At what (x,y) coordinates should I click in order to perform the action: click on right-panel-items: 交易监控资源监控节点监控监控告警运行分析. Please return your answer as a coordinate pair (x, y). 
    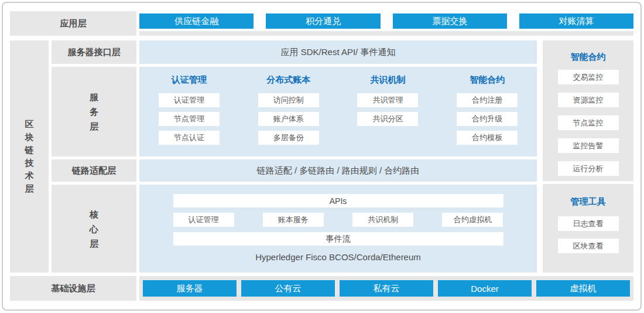
    Looking at the image, I should click on (588, 123).